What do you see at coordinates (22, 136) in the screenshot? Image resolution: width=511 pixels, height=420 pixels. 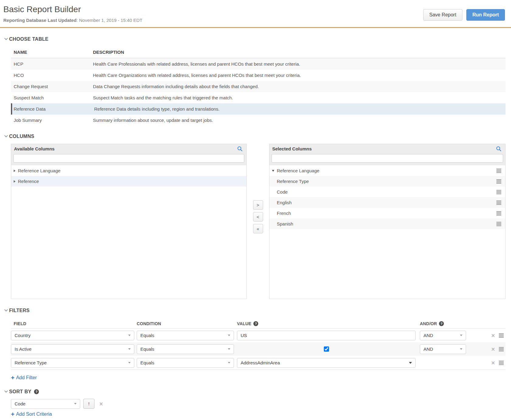 I see `columns-section-label: COLUMNS` at bounding box center [22, 136].